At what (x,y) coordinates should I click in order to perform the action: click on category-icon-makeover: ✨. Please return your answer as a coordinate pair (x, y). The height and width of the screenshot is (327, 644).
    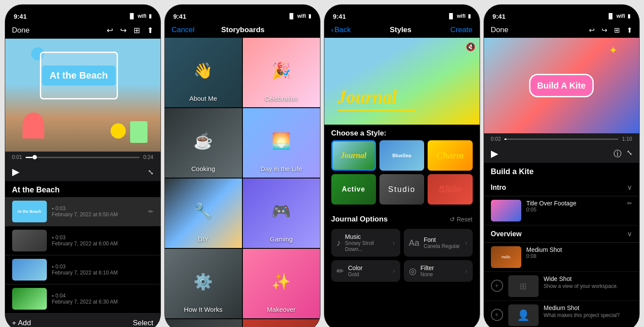
    Looking at the image, I should click on (281, 282).